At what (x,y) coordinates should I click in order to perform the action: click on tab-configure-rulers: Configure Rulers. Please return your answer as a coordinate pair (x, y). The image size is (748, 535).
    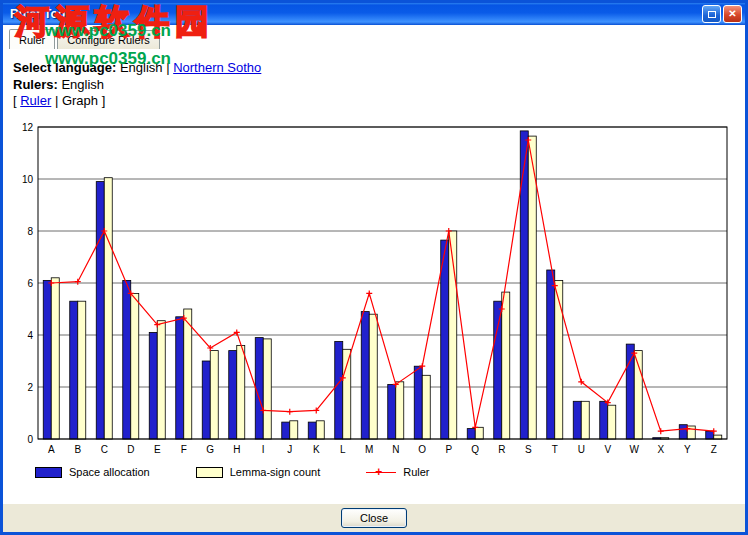
    Looking at the image, I should click on (108, 40).